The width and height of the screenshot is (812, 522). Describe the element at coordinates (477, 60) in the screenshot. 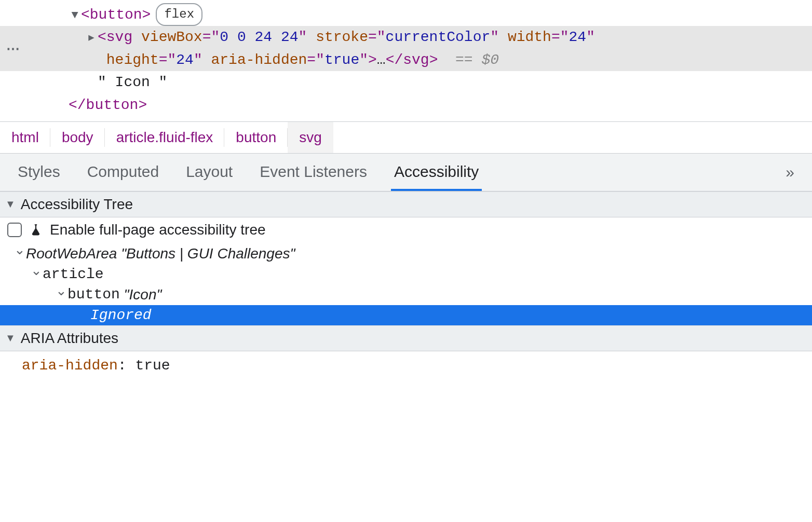

I see `selected-node-dollar0: == $0` at that location.